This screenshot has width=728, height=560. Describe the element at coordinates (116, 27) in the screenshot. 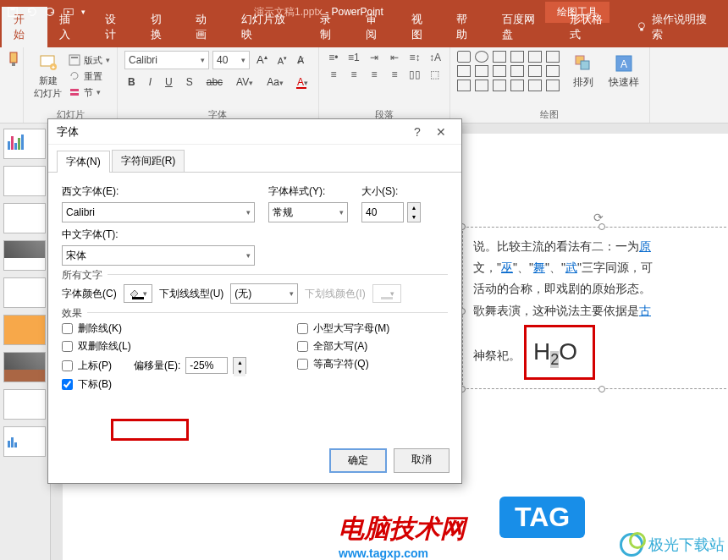

I see `tab-design: 设计` at that location.